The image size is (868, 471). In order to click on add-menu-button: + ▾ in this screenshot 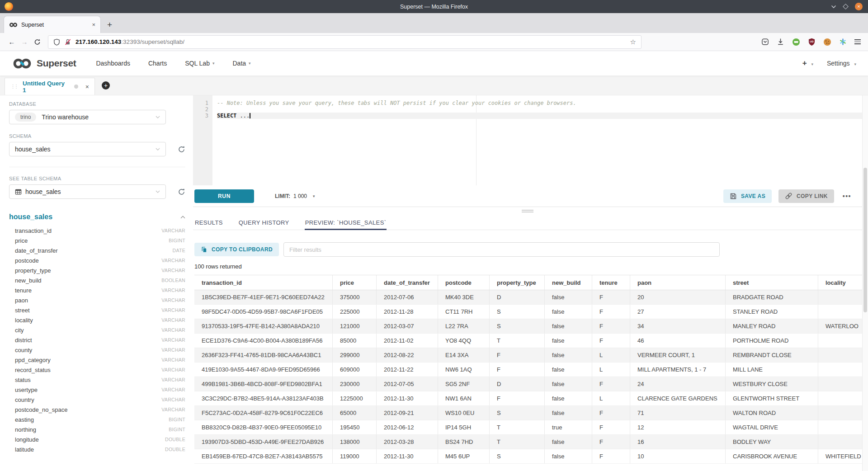, I will do `click(808, 63)`.